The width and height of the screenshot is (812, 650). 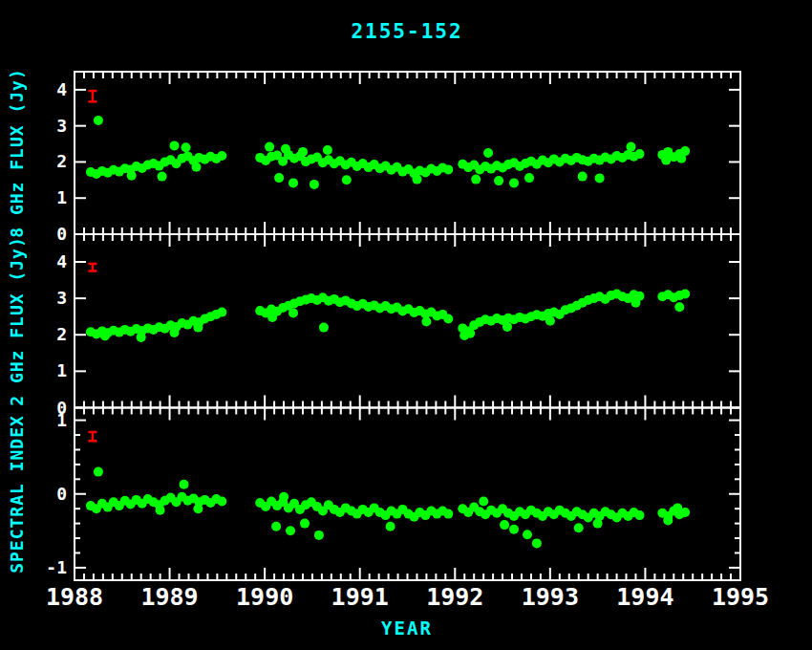 I want to click on x-tick-label: 1993, so click(x=550, y=596).